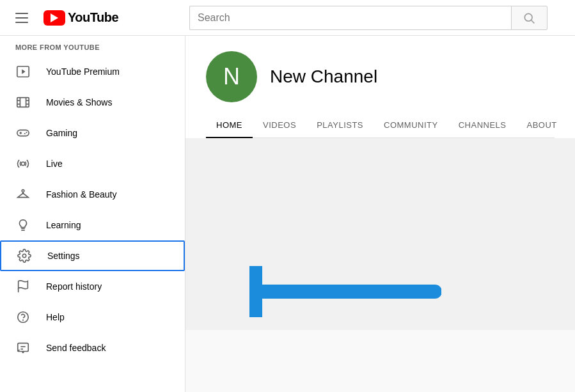 This screenshot has height=392, width=575. What do you see at coordinates (23, 317) in the screenshot?
I see `help-icon` at bounding box center [23, 317].